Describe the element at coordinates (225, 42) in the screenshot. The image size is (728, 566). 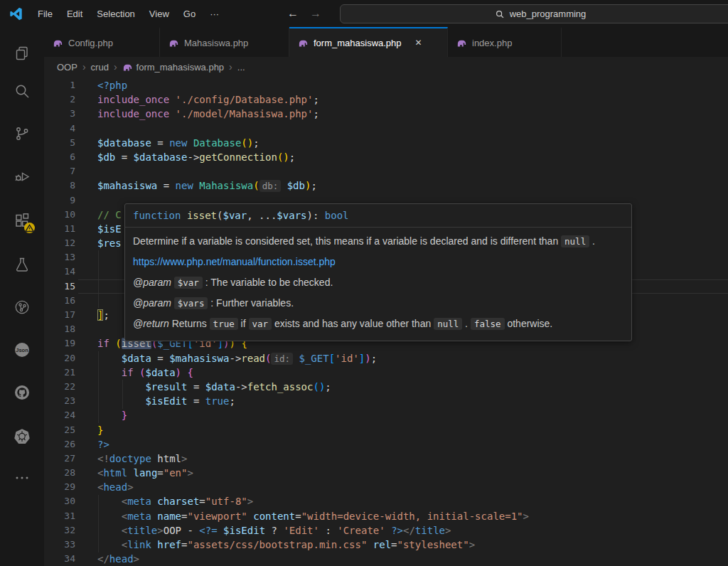
I see `tab-mahasiswa-php: Mahasiswa.php` at that location.